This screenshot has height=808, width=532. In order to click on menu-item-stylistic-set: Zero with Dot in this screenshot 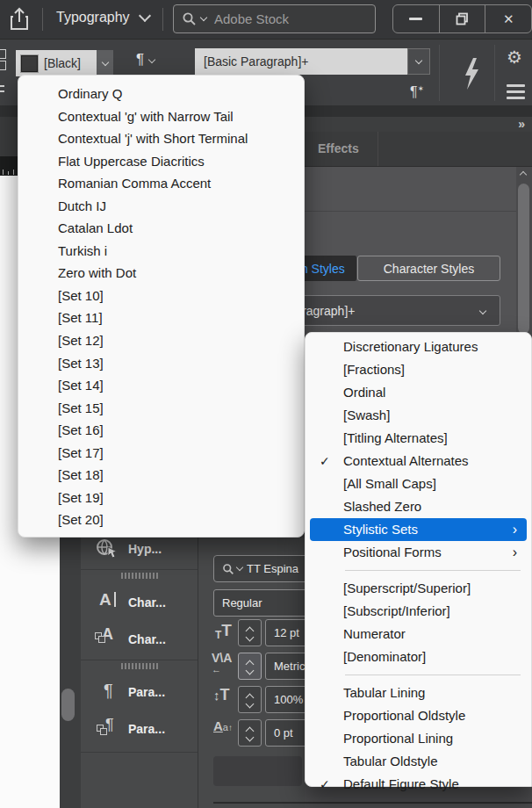, I will do `click(162, 273)`.